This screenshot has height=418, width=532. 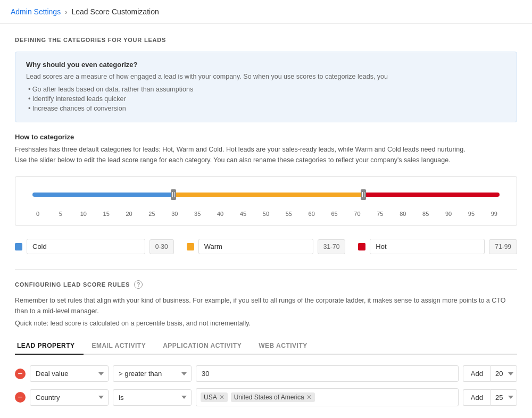 I want to click on tab-email-activity: EMAIL ACTIVITY, so click(x=119, y=346).